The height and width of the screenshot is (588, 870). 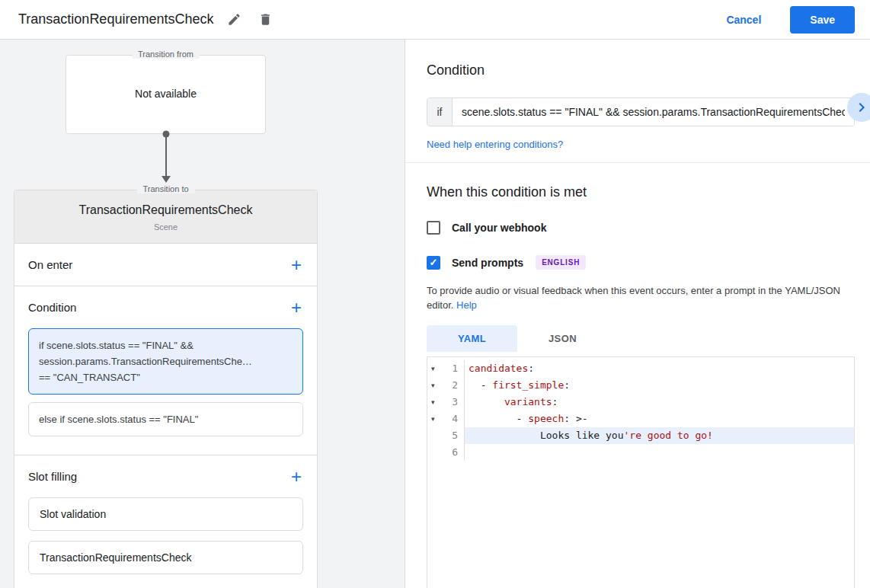 What do you see at coordinates (449, 369) in the screenshot?
I see `line-number: 1` at bounding box center [449, 369].